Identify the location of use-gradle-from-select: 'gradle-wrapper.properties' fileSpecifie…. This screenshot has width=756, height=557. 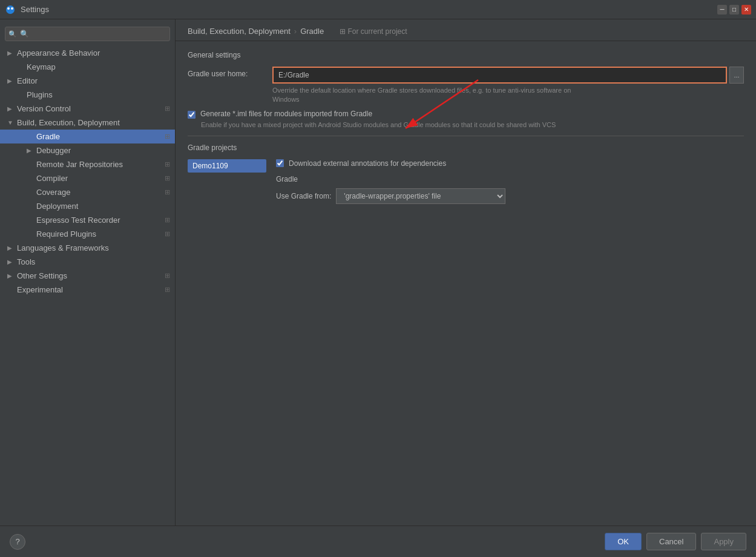
(421, 196).